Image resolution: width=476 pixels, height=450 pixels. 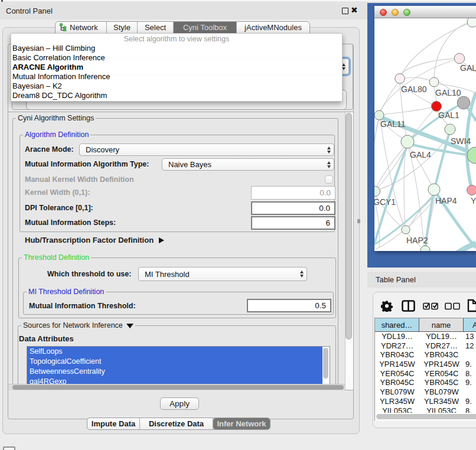 What do you see at coordinates (471, 22) in the screenshot?
I see `network-node-topright` at bounding box center [471, 22].